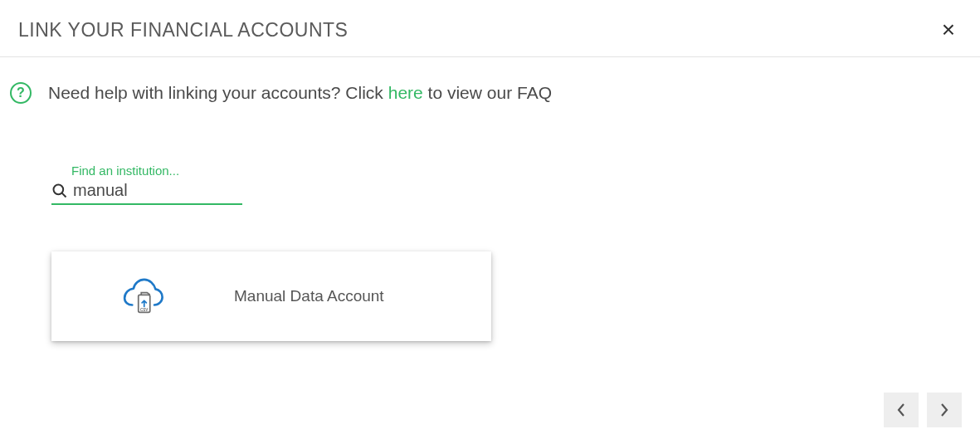 The width and height of the screenshot is (980, 439). Describe the element at coordinates (143, 296) in the screenshot. I see `cloud-csv-upload-icon: CSV` at that location.